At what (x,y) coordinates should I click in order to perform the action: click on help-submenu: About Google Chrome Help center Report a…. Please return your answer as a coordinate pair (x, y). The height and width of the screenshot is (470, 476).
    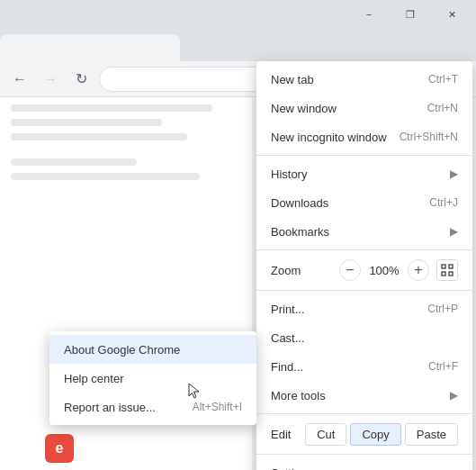
    Looking at the image, I should click on (153, 378).